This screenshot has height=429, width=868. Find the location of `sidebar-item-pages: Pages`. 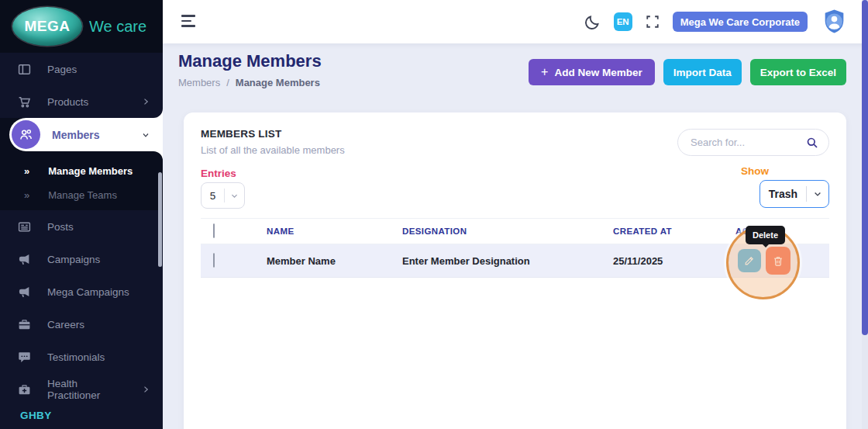

sidebar-item-pages: Pages is located at coordinates (81, 69).